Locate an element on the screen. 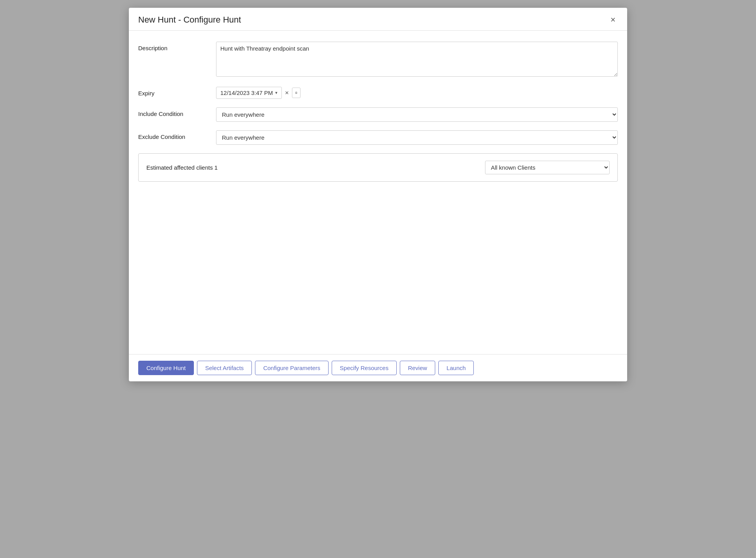 The height and width of the screenshot is (558, 756). launch-btn: Launch is located at coordinates (456, 368).